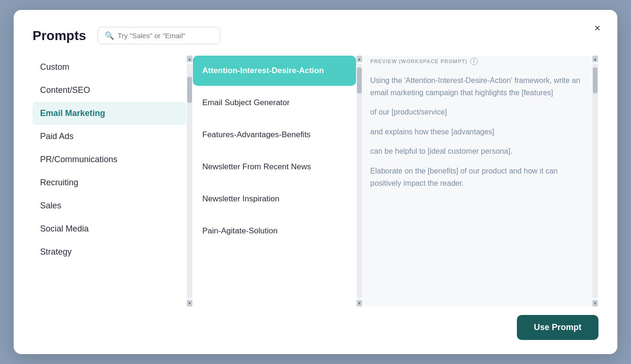 The image size is (631, 364). What do you see at coordinates (190, 181) in the screenshot?
I see `categories-scroll-track` at bounding box center [190, 181].